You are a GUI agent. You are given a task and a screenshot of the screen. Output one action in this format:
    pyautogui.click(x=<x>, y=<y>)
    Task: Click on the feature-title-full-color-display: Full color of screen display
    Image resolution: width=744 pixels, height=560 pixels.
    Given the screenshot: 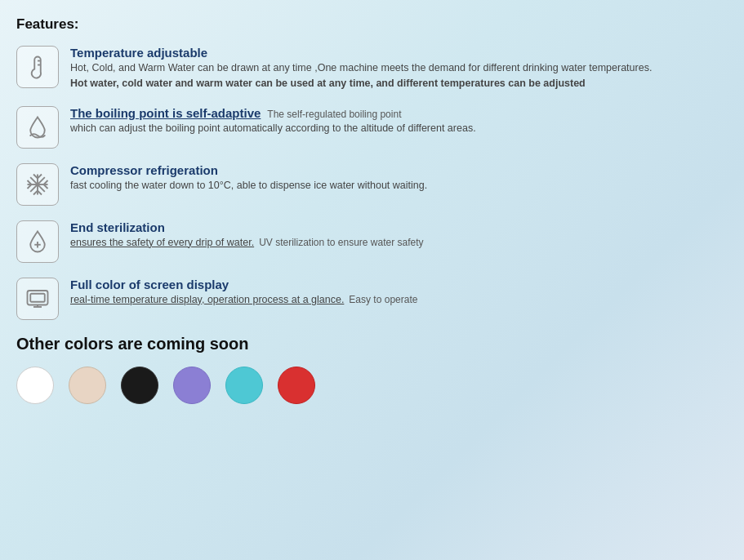 What is the action you would take?
    pyautogui.click(x=149, y=284)
    